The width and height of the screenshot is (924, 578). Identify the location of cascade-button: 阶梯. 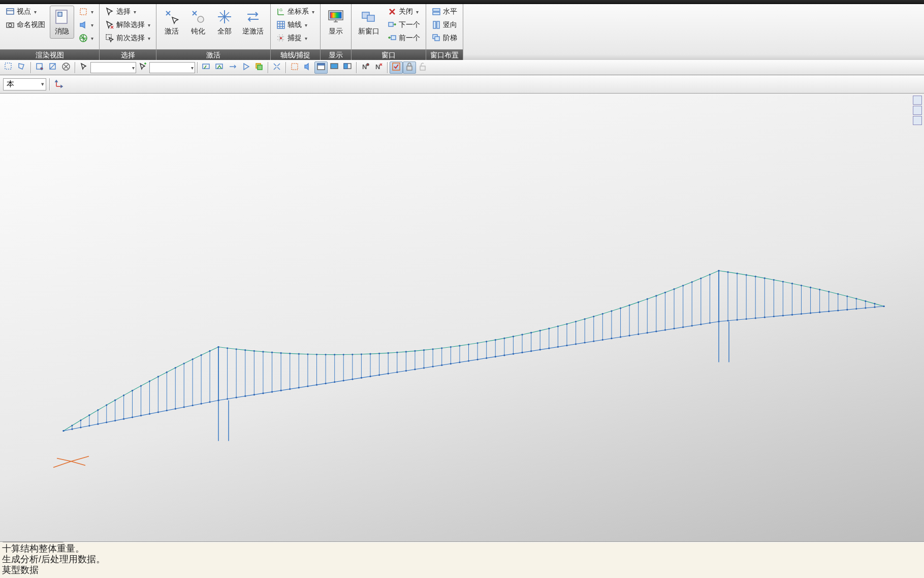
(444, 38).